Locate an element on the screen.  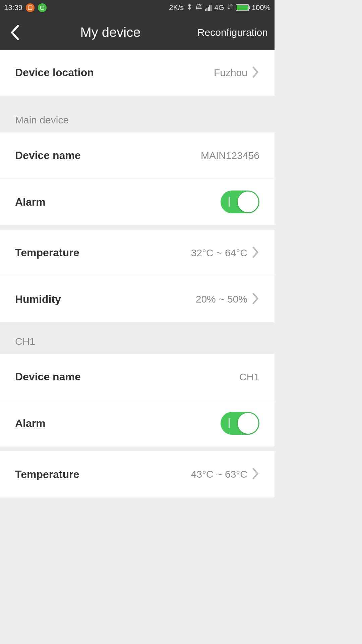
main-temperature-value: 32°C ~ 64°C is located at coordinates (219, 253).